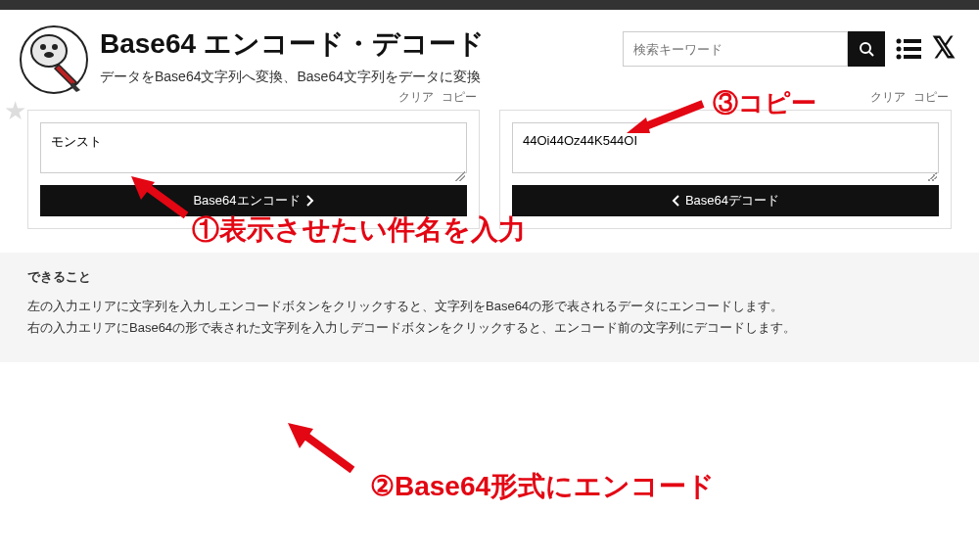  Describe the element at coordinates (310, 201) in the screenshot. I see `chevron-right-icon` at that location.